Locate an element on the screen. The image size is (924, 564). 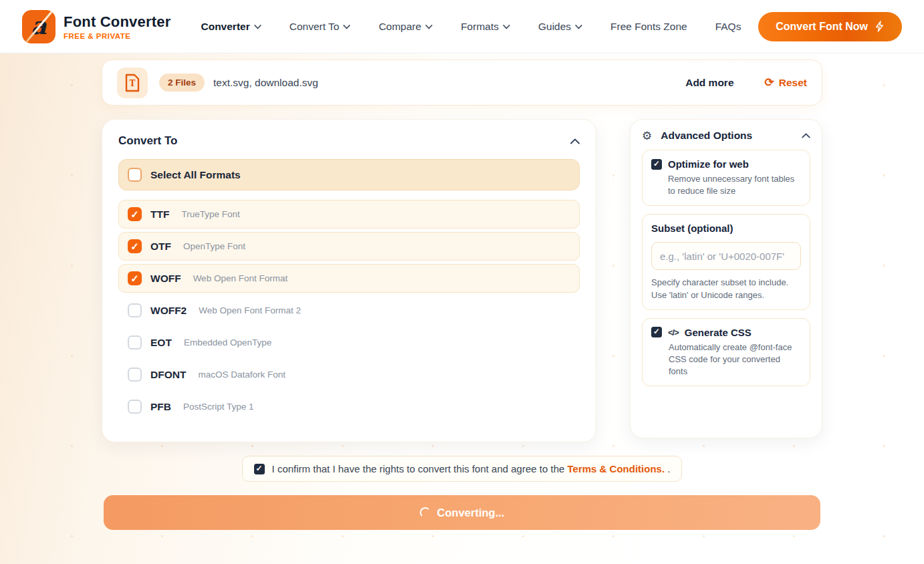
subset-description: Specify character subset to include. Use… is located at coordinates (726, 289).